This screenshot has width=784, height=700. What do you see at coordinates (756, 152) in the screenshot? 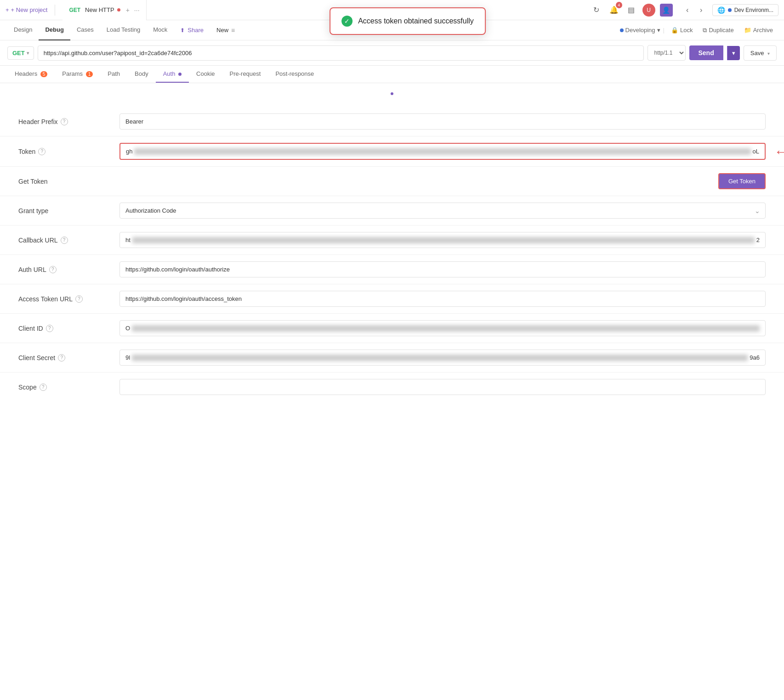
I see `token-end: oL` at bounding box center [756, 152].